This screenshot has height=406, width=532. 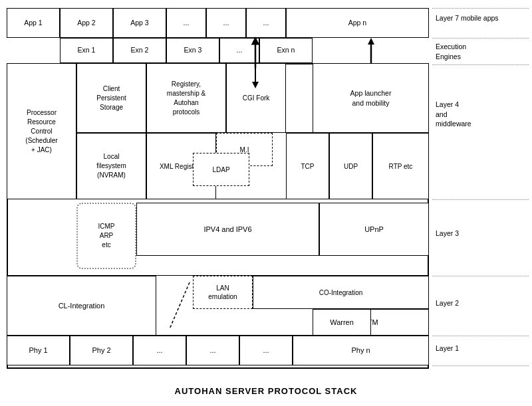 I want to click on exn2-box: Exn 2, so click(x=140, y=51).